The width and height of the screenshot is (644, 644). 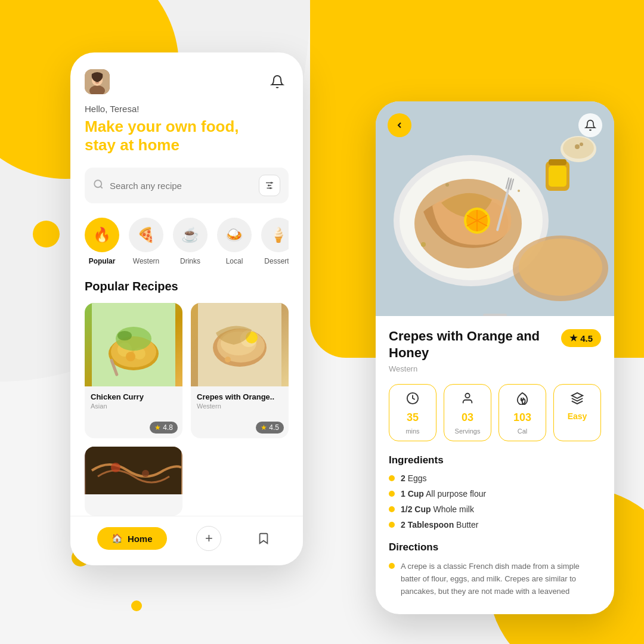 What do you see at coordinates (574, 338) in the screenshot?
I see `star-icon: ★` at bounding box center [574, 338].